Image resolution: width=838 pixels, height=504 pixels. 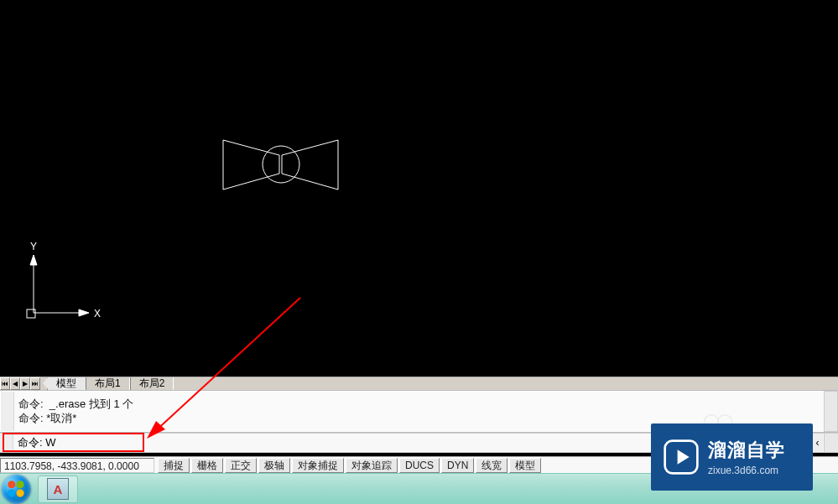 What do you see at coordinates (35, 384) in the screenshot?
I see `tabs-last-icon: ⏭` at bounding box center [35, 384].